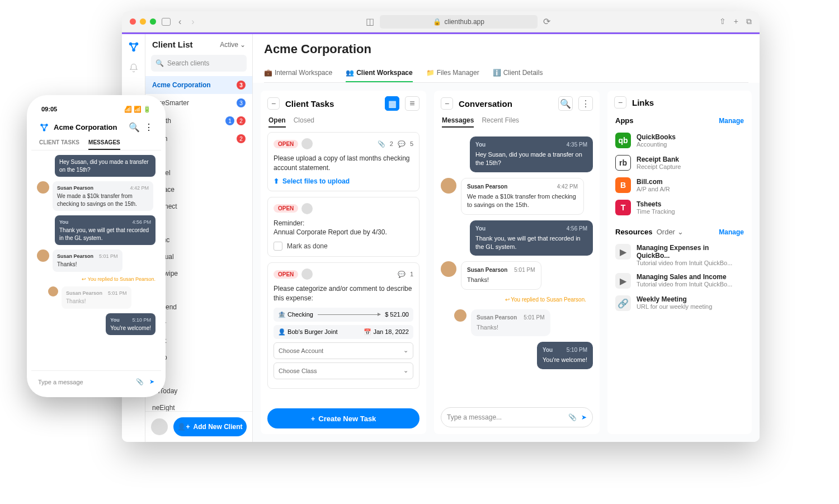  What do you see at coordinates (102, 298) in the screenshot?
I see `phone-quoted: Susan Pearson5:01 PMThanks!` at bounding box center [102, 298].